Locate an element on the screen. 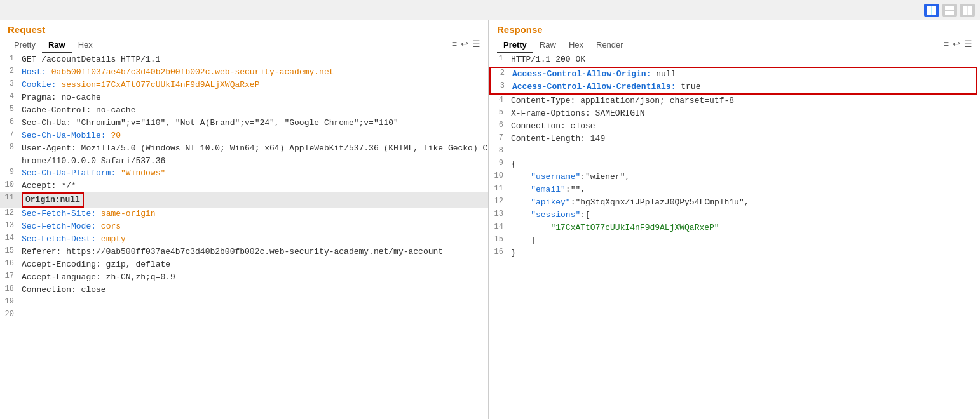 This screenshot has width=980, height=419. line-content: Sec-Fetch-Dest: empty is located at coordinates (254, 239).